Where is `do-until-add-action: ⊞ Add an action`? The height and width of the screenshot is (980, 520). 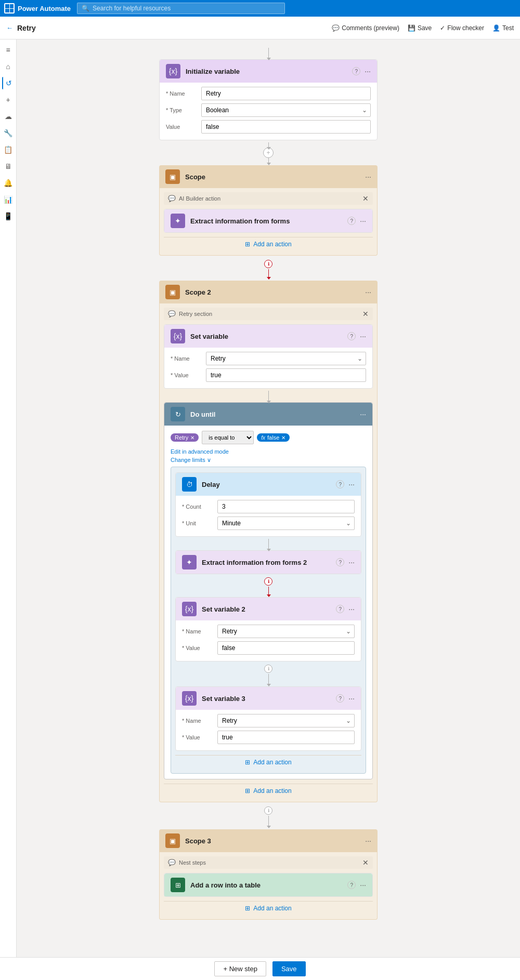 do-until-add-action: ⊞ Add an action is located at coordinates (268, 762).